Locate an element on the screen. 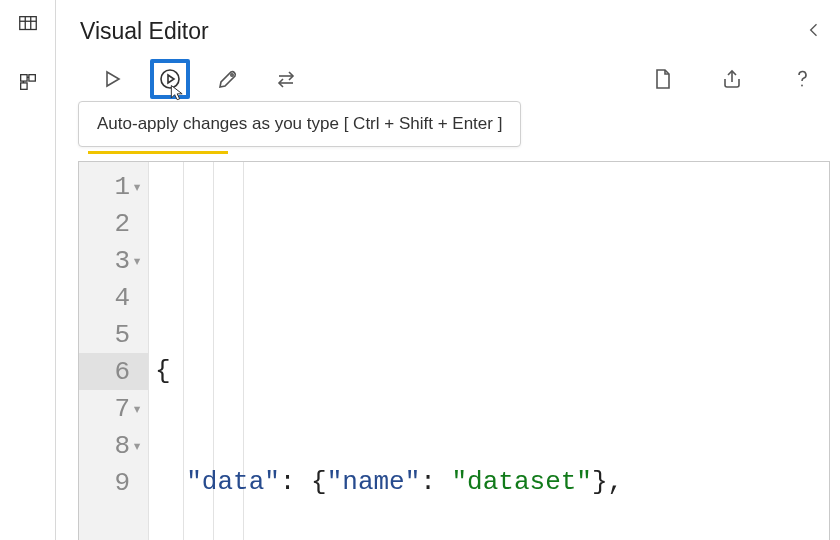 The image size is (840, 540). tooltip: Auto-apply changes as you type [ Ctrl + … is located at coordinates (300, 124).